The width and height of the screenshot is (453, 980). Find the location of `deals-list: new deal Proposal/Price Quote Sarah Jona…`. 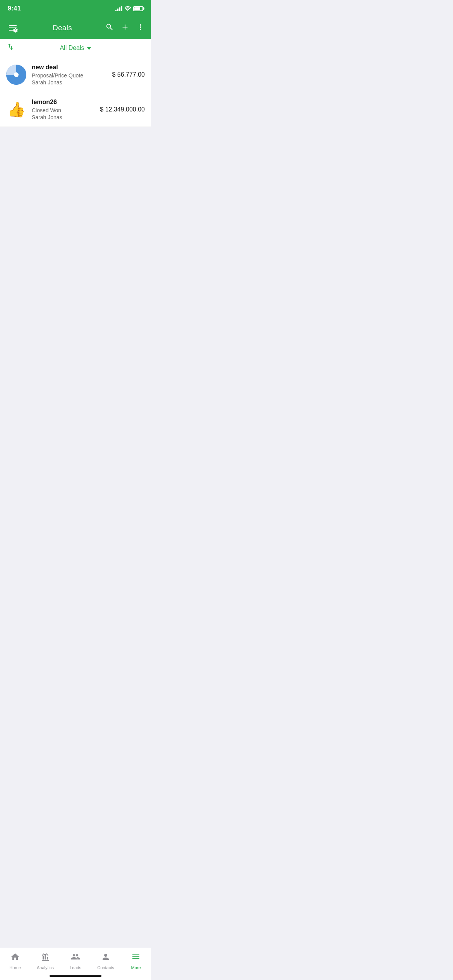

deals-list: new deal Proposal/Price Quote Sarah Jona… is located at coordinates (76, 92).